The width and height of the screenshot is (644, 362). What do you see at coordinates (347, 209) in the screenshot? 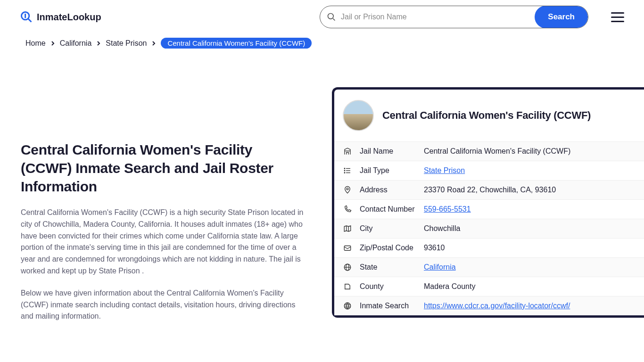
I see `phone-icon` at bounding box center [347, 209].